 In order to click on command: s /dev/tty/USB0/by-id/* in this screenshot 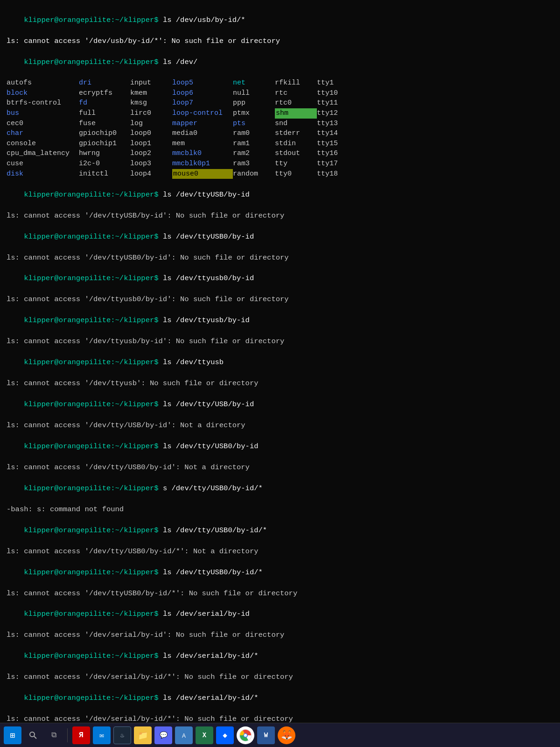, I will do `click(213, 488)`.